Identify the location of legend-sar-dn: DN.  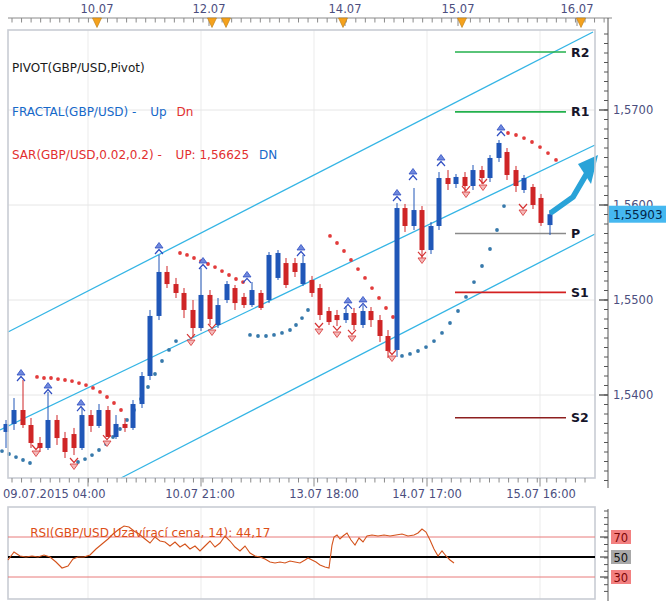
(268, 155).